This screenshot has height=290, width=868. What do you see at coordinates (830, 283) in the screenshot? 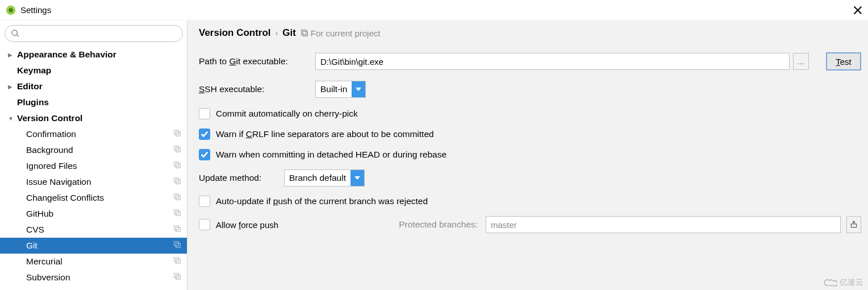
I see `watermark-icon` at bounding box center [830, 283].